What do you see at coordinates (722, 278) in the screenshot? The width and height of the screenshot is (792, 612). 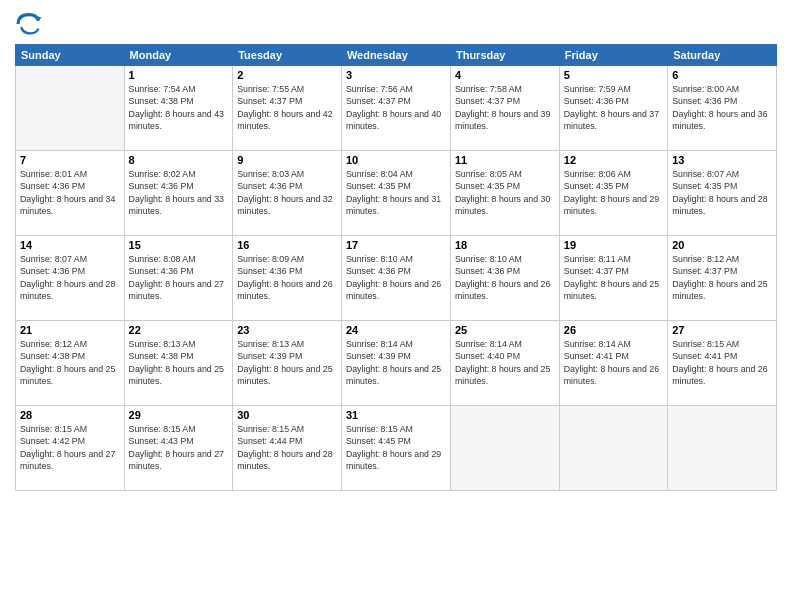 I see `day-info: Sunrise: 8:12 AMSunset: 4:37 PMDaylight:…` at bounding box center [722, 278].